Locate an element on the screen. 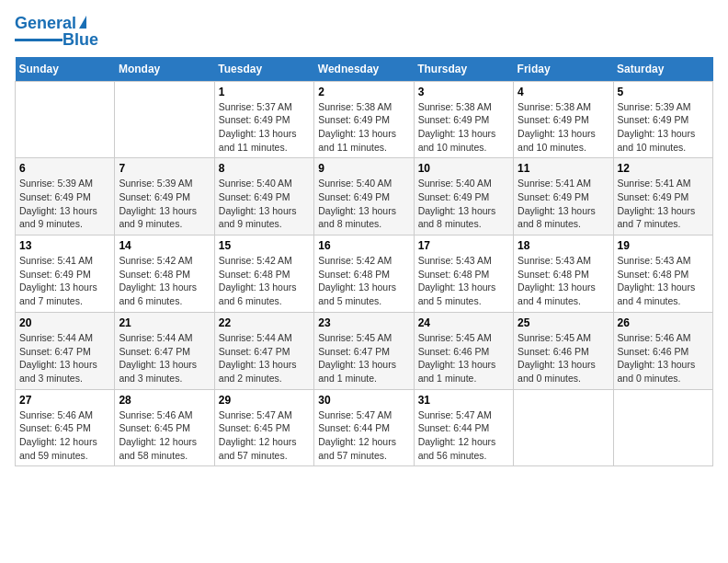 This screenshot has height=563, width=728. page-header: General Blue is located at coordinates (364, 32).